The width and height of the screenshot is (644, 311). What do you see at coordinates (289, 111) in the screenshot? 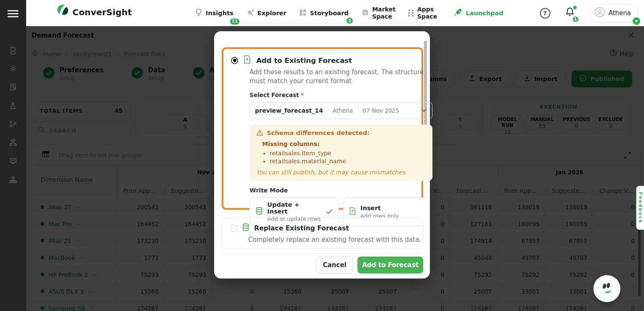
I see `forecast-name: preview_forecast_14` at bounding box center [289, 111].